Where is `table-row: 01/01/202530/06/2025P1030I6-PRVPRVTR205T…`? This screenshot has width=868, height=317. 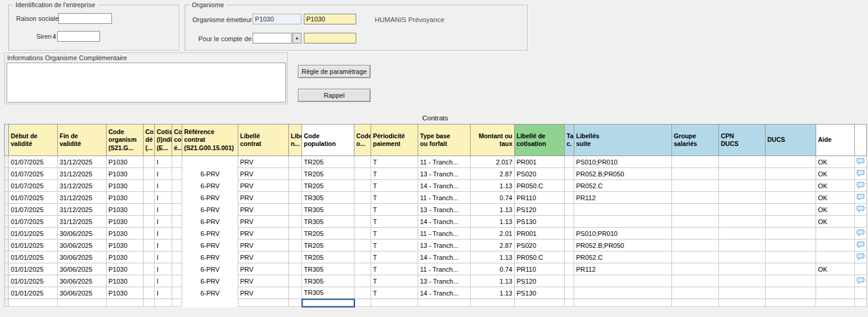
table-row: 01/01/202530/06/2025P1030I6-PRVPRVTR205T… is located at coordinates (436, 245).